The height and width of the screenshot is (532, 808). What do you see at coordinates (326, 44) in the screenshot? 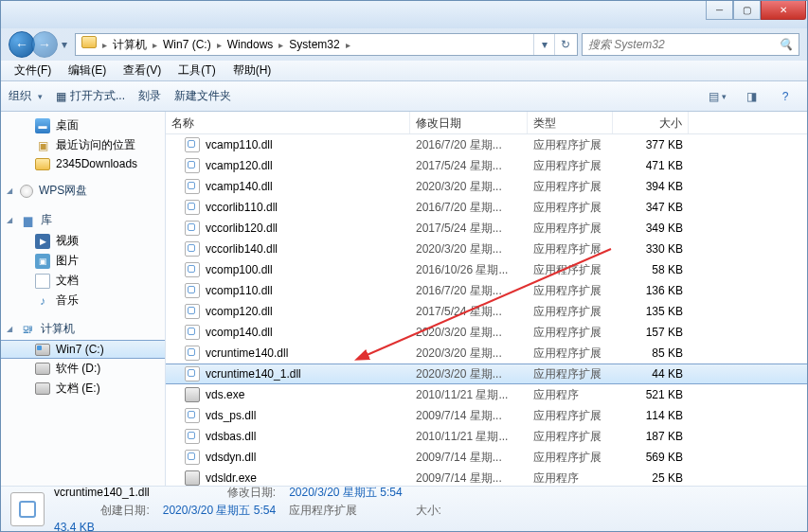
I see `address-bar: ▸ 计算机▸ Win7 (C:)▸ Windows▸ System32▸ ▾ ↻` at bounding box center [326, 44].